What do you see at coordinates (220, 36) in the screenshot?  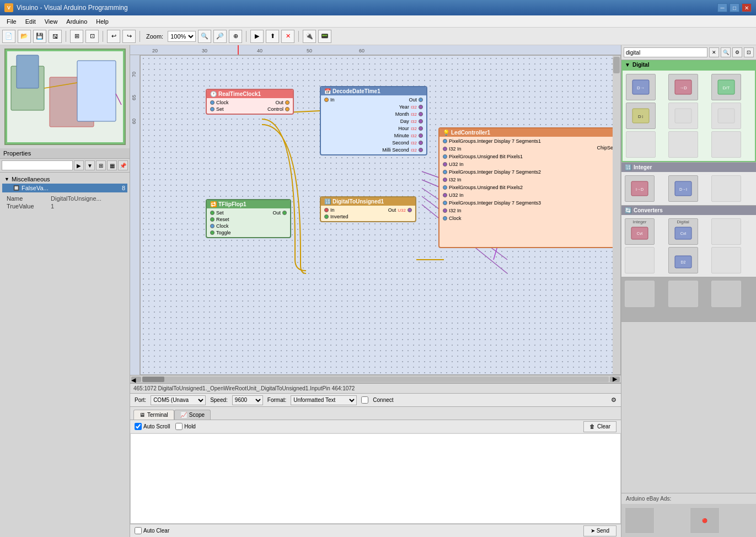 I see `tb-zoomout-btn: 🔎` at bounding box center [220, 36].